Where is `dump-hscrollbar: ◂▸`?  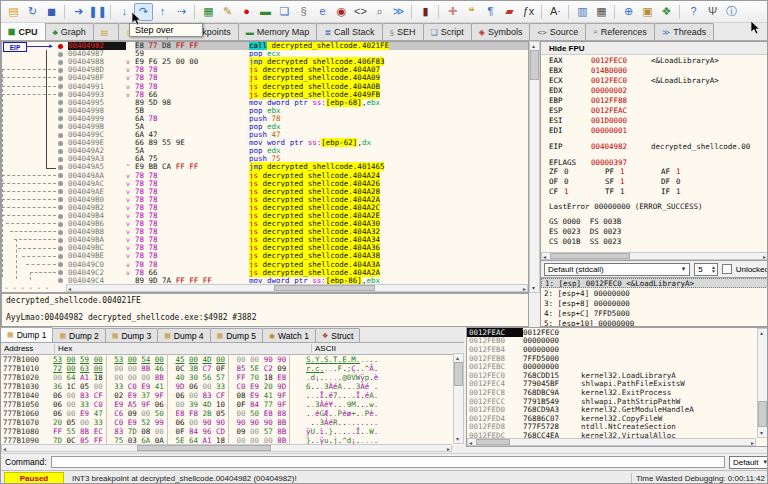 dump-hscrollbar: ◂▸ is located at coordinates (226, 448).